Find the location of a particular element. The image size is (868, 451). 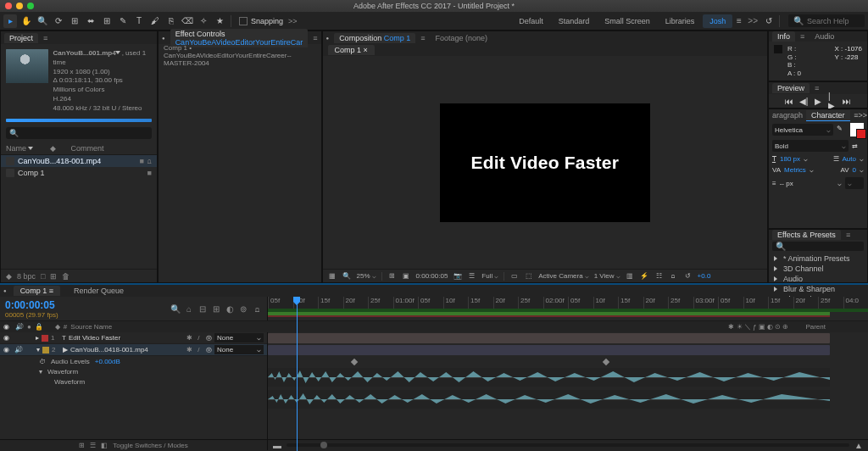

workspace-standard: Standard is located at coordinates (575, 21).